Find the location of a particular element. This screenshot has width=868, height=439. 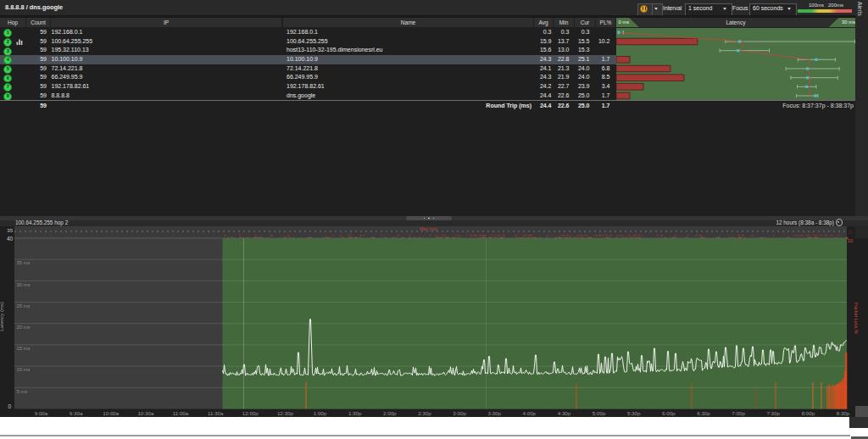

svg-text: 5 ms is located at coordinates (22, 392).